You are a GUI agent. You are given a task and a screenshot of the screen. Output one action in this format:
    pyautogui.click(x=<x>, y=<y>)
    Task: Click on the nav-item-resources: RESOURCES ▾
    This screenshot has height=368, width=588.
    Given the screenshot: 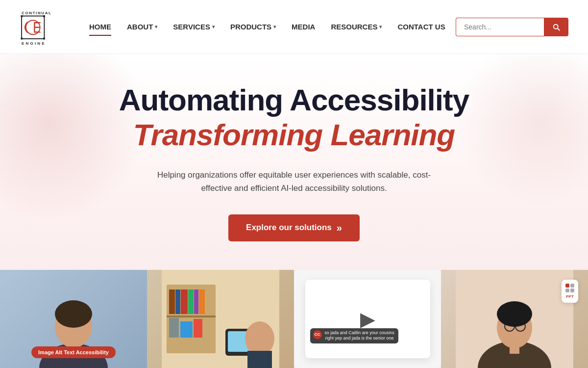 What is the action you would take?
    pyautogui.click(x=356, y=26)
    